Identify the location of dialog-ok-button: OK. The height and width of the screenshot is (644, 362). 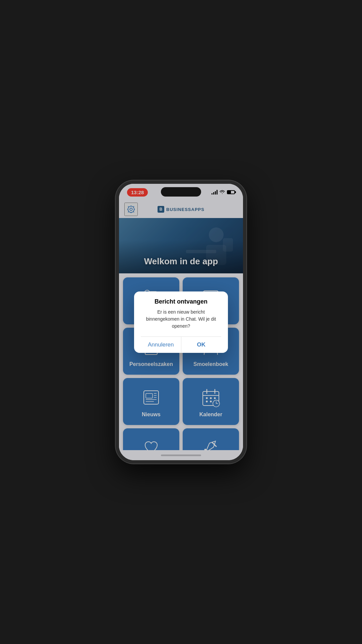
(201, 345).